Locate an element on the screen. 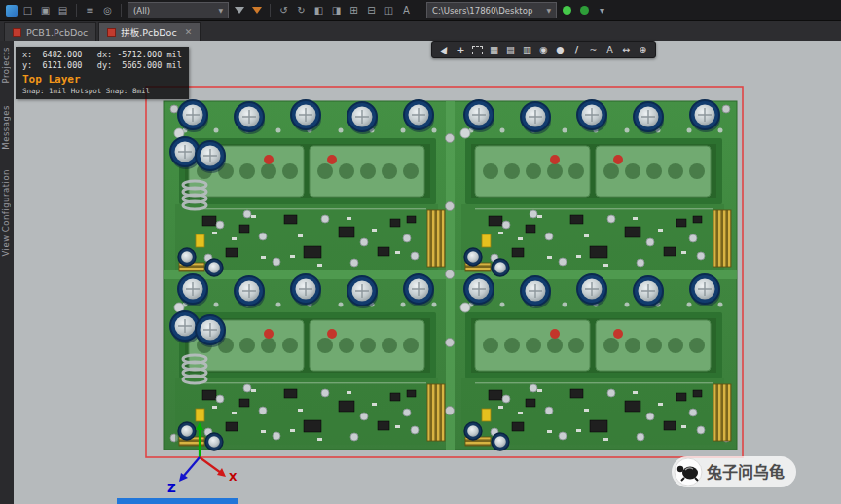 This screenshot has width=841, height=504. hud-y-line: y: 6121.000 dy: 5665.000 mil is located at coordinates (102, 66).